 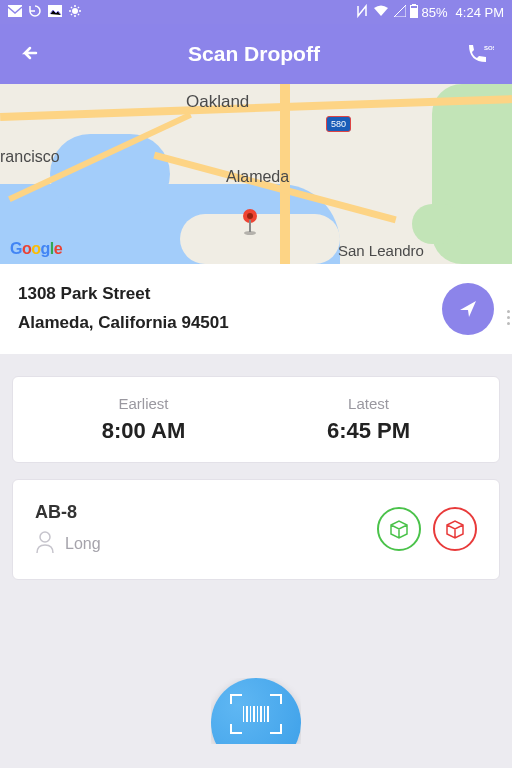 What do you see at coordinates (435, 12) in the screenshot?
I see `battery-percent: 85%` at bounding box center [435, 12].